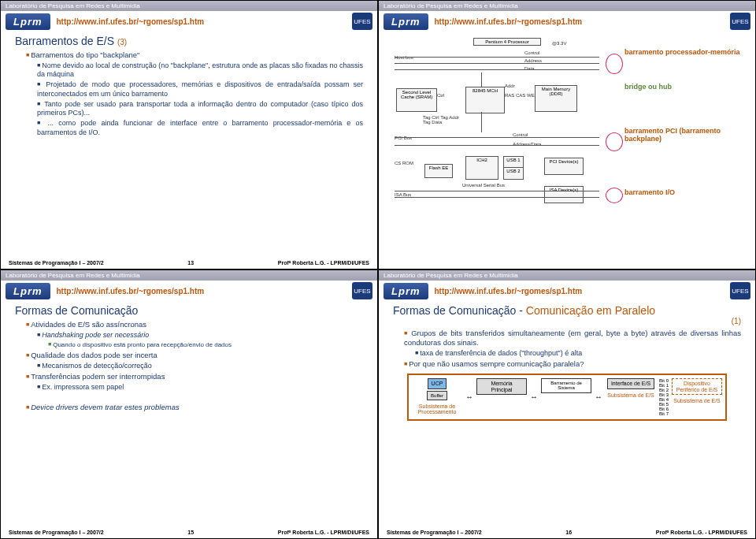 Image resolution: width=756 pixels, height=539 pixels. Describe the element at coordinates (573, 338) in the screenshot. I see `bullet: Grupos de bits transferidos simultaneame…` at that location.